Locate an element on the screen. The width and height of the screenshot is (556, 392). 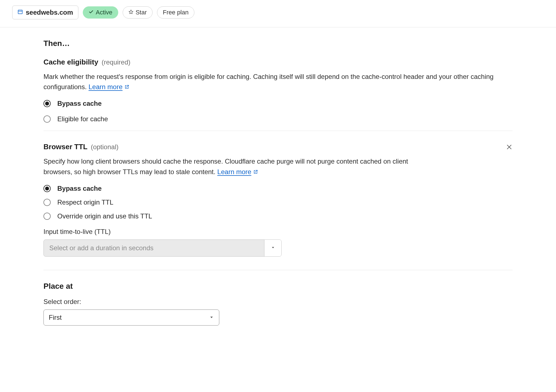
then-heading: Then… is located at coordinates (278, 43).